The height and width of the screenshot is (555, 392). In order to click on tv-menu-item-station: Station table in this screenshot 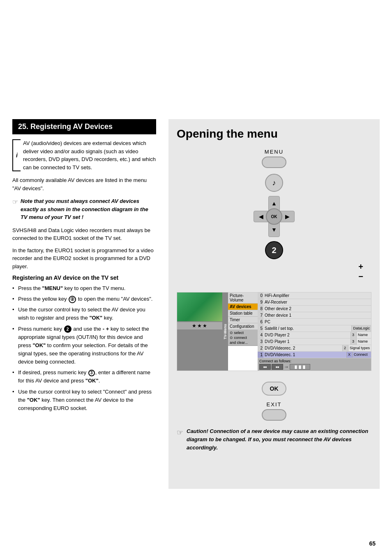, I will do `click(243, 313)`.